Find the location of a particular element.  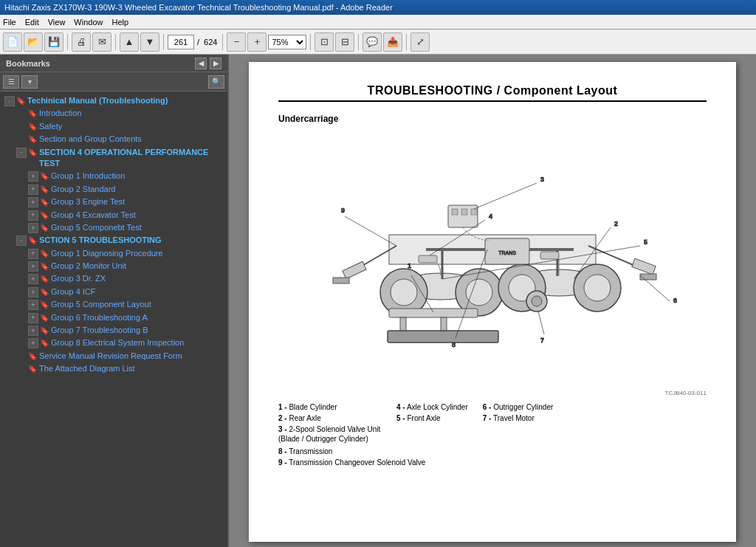

tree-item-g4exc: +🔖Group 4 Excavator Test is located at coordinates (114, 216).